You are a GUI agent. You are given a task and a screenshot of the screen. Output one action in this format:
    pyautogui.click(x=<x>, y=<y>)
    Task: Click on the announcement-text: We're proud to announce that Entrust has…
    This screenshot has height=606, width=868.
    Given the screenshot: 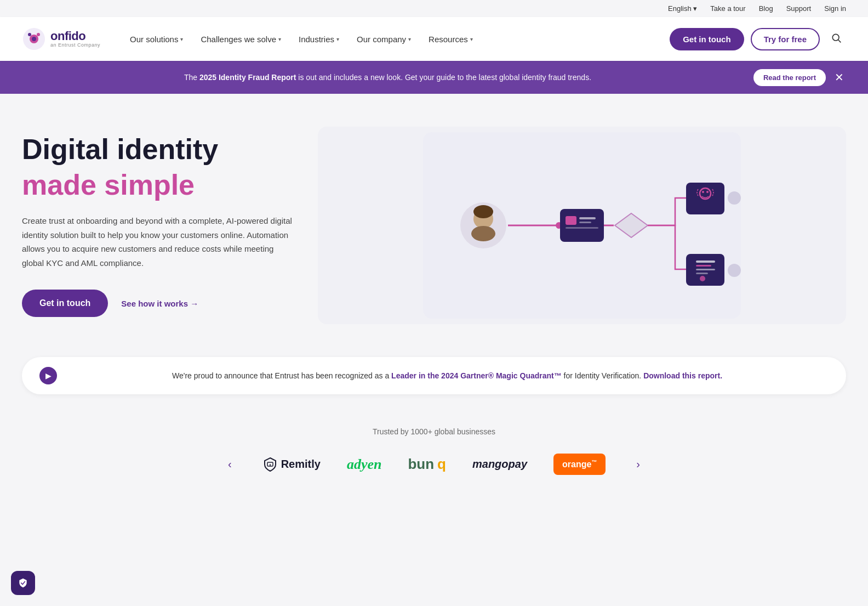 What is the action you would take?
    pyautogui.click(x=447, y=376)
    